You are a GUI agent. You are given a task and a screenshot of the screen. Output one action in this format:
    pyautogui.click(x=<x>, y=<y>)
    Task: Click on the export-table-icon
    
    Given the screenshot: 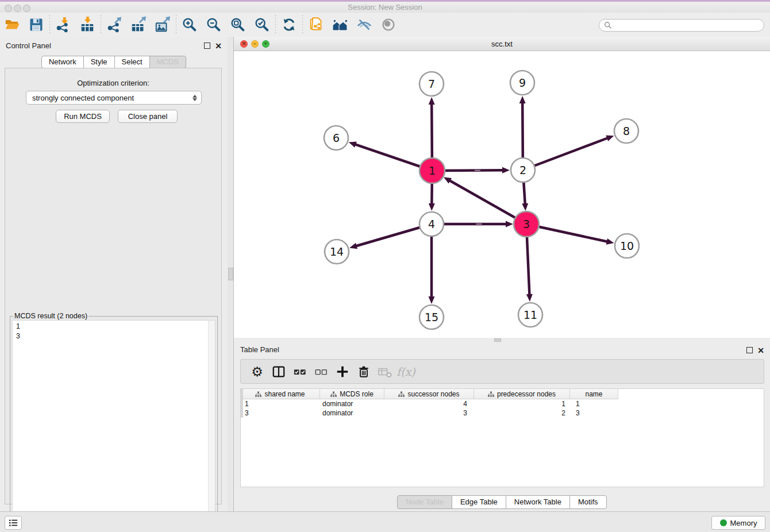 What is the action you would take?
    pyautogui.click(x=138, y=25)
    